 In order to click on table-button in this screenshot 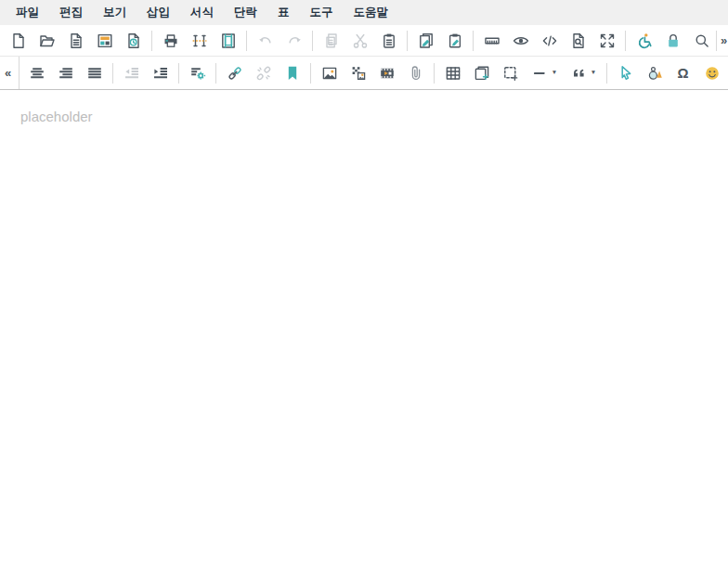, I will do `click(453, 73)`.